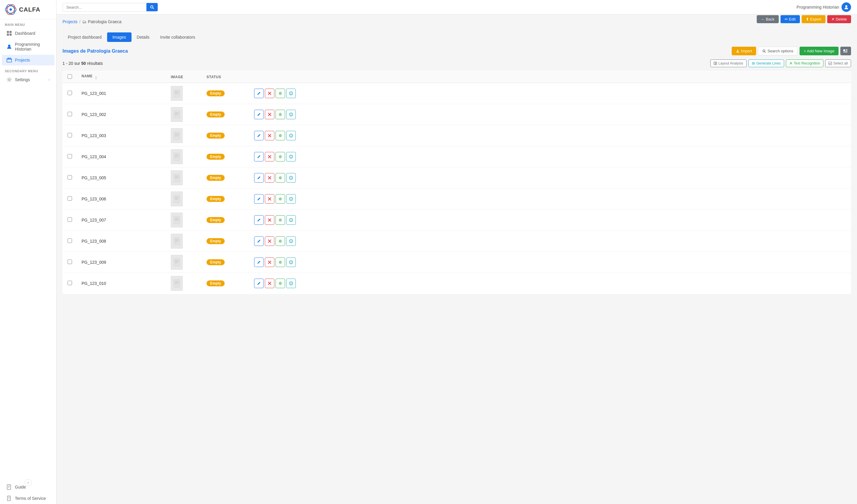 This screenshot has width=857, height=504. Describe the element at coordinates (31, 498) in the screenshot. I see `terms-label: Terms of Service` at that location.